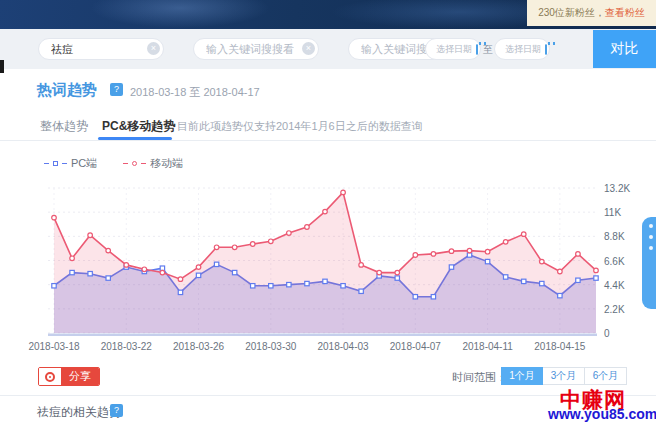 The height and width of the screenshot is (423, 656). I want to click on x-axis-label: 2018-04-15, so click(560, 346).